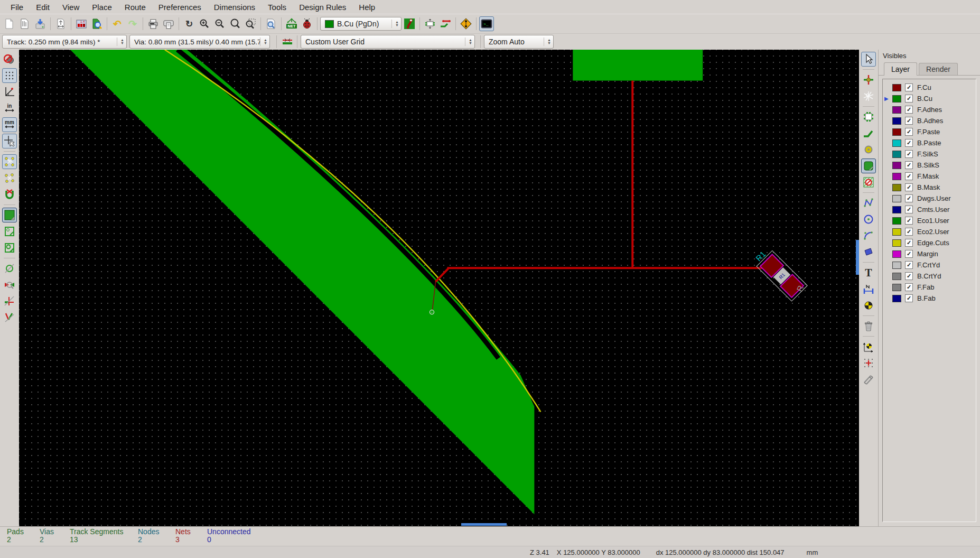 The height and width of the screenshot is (558, 980). I want to click on save-board-button, so click(40, 24).